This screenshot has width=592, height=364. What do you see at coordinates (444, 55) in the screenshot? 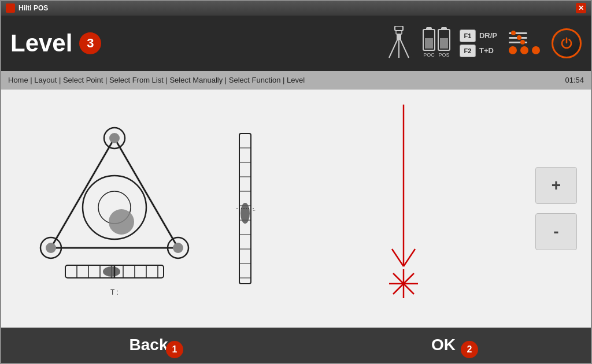
I see `battery-2-label: POS` at bounding box center [444, 55].